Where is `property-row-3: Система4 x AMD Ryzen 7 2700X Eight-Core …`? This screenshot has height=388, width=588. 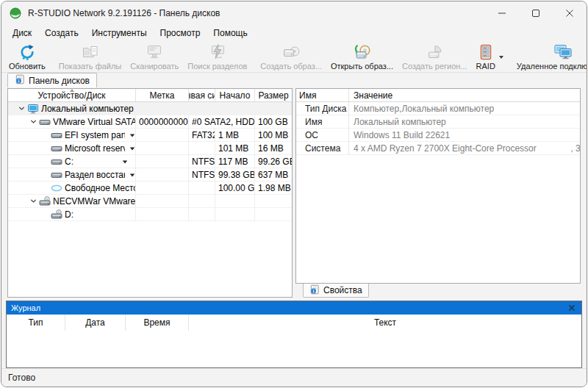
property-row-3: Система4 x AMD Ryzen 7 2700X Eight-Core … is located at coordinates (438, 148).